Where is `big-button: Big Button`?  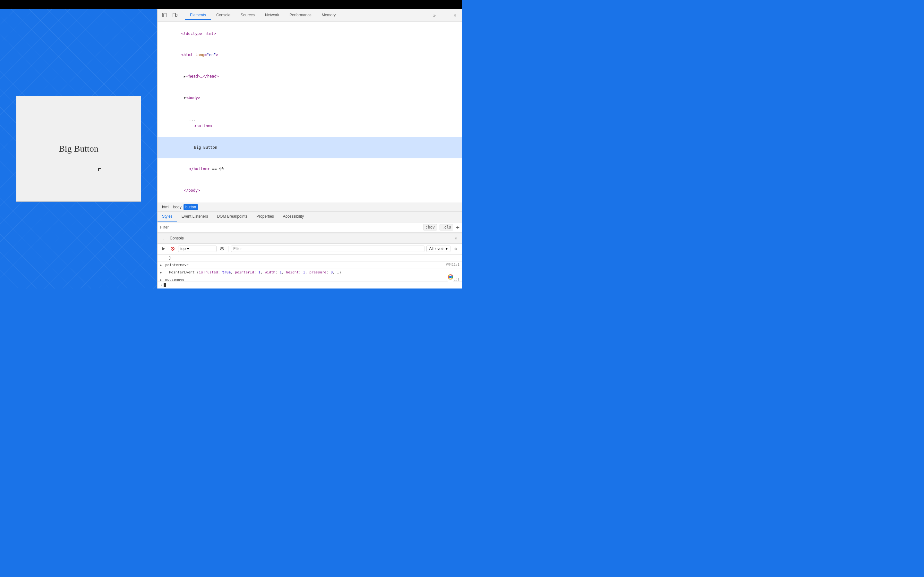
big-button: Big Button is located at coordinates (79, 149).